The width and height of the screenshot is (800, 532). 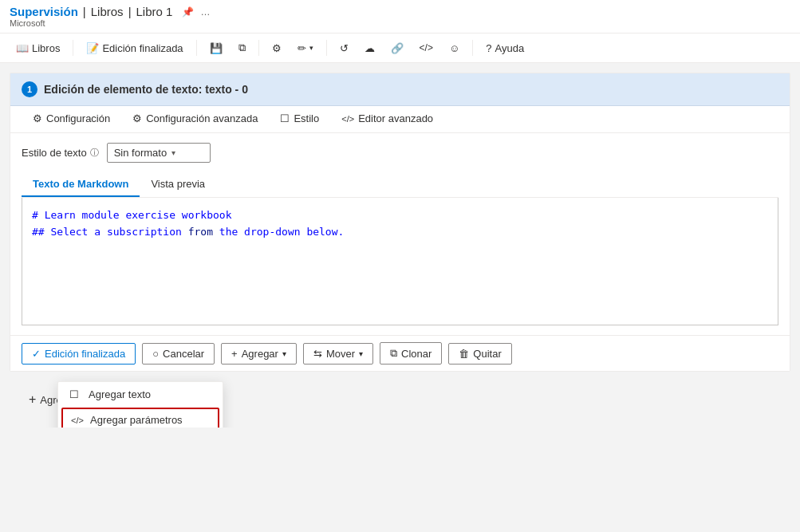 What do you see at coordinates (44, 11) in the screenshot?
I see `supervision-title: Supervisión` at bounding box center [44, 11].